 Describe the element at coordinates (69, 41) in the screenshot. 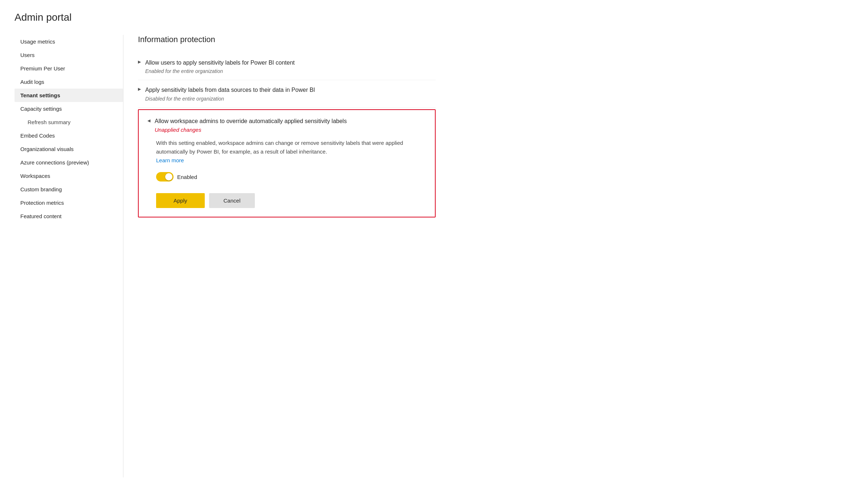

I see `sidebar-item-usage-metrics: Usage metrics` at that location.